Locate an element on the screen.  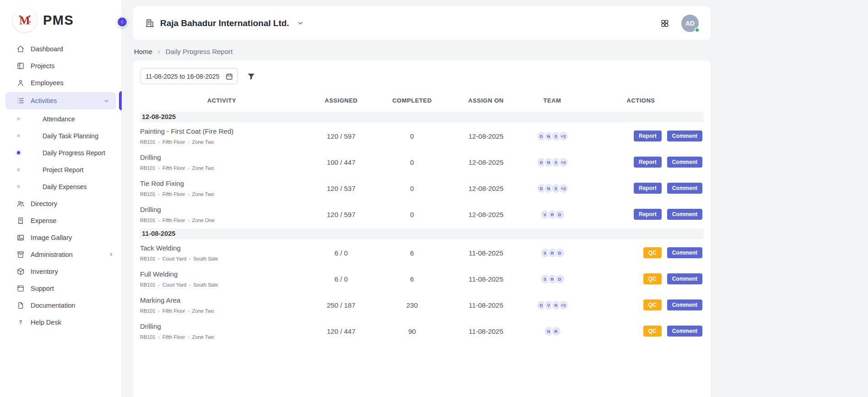
sidebar-item-support: Support is located at coordinates (61, 288).